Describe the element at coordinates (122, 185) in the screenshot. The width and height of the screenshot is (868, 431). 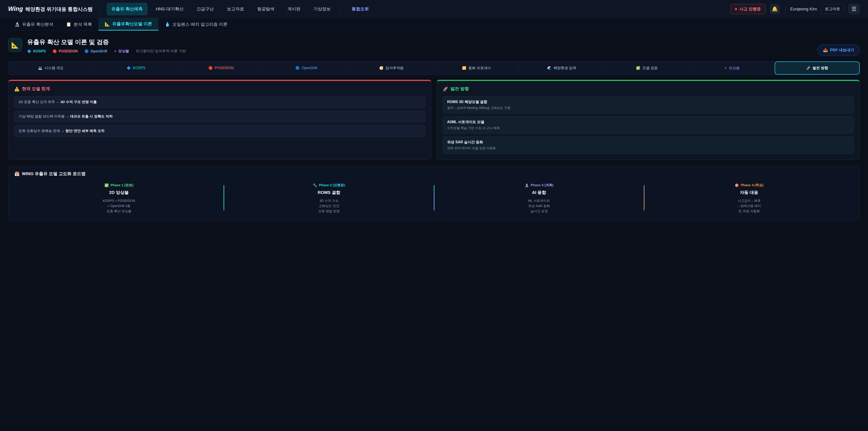
I see `phase-label-text: Phase 1 (완료)` at that location.